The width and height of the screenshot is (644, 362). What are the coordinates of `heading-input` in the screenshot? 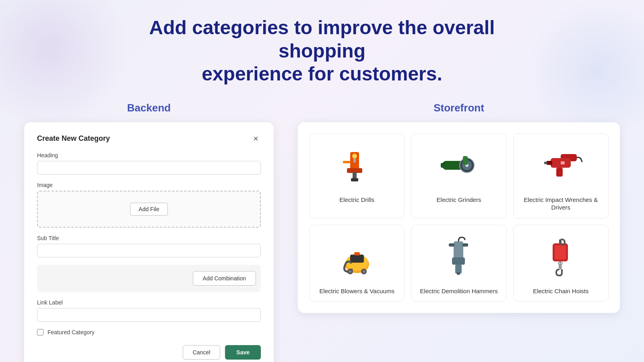 It's located at (149, 168).